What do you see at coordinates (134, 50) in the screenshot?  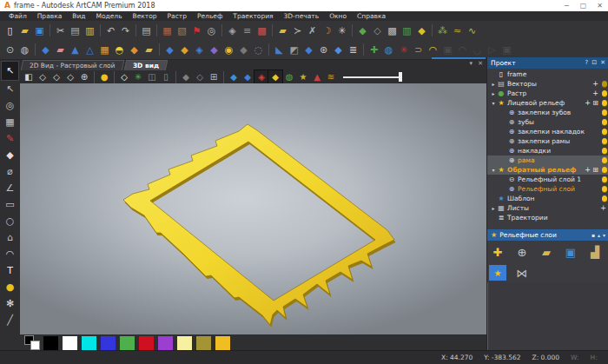 I see `weave-relief-icon: ◆` at bounding box center [134, 50].